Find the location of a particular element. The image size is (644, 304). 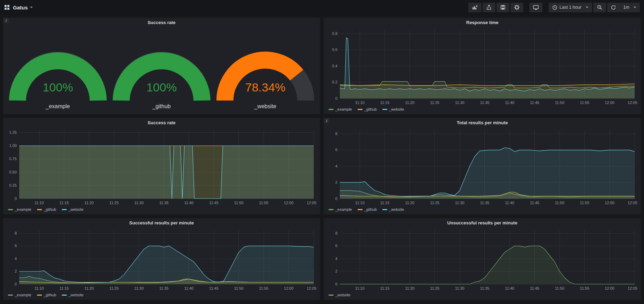

panel-title-text: Successful results per minute is located at coordinates (161, 223).